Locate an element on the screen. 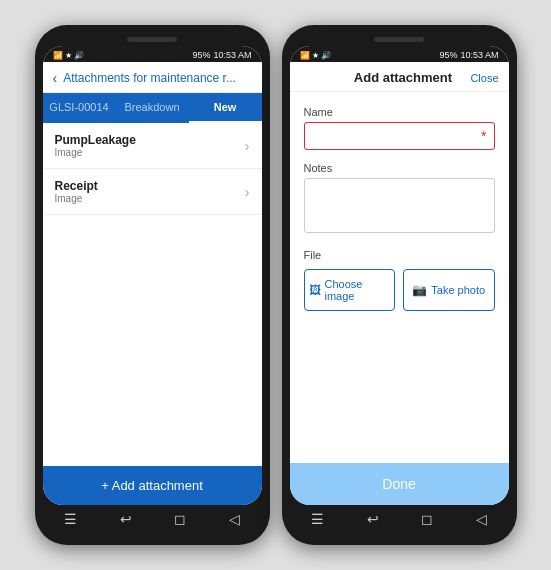 This screenshot has width=551, height=570. nav-menu-left: ☰ is located at coordinates (70, 519).